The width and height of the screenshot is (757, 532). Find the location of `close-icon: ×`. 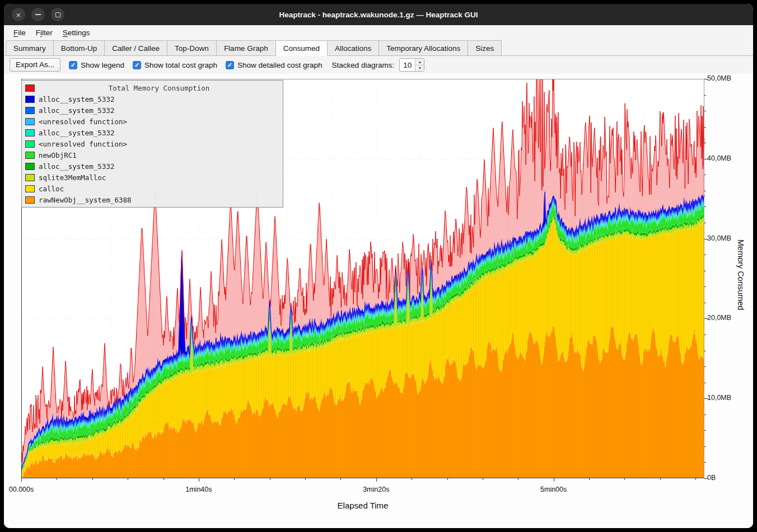

close-icon: × is located at coordinates (19, 15).